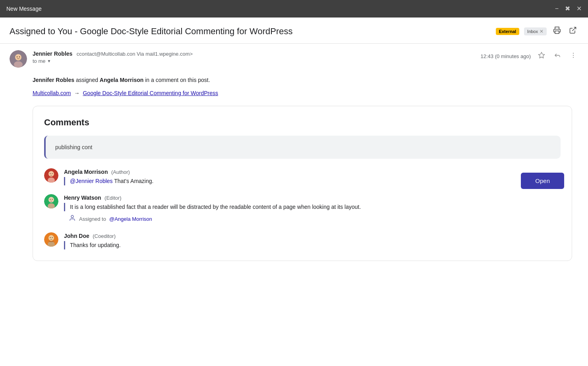  What do you see at coordinates (39, 61) in the screenshot?
I see `sender-to-label: to me` at bounding box center [39, 61].